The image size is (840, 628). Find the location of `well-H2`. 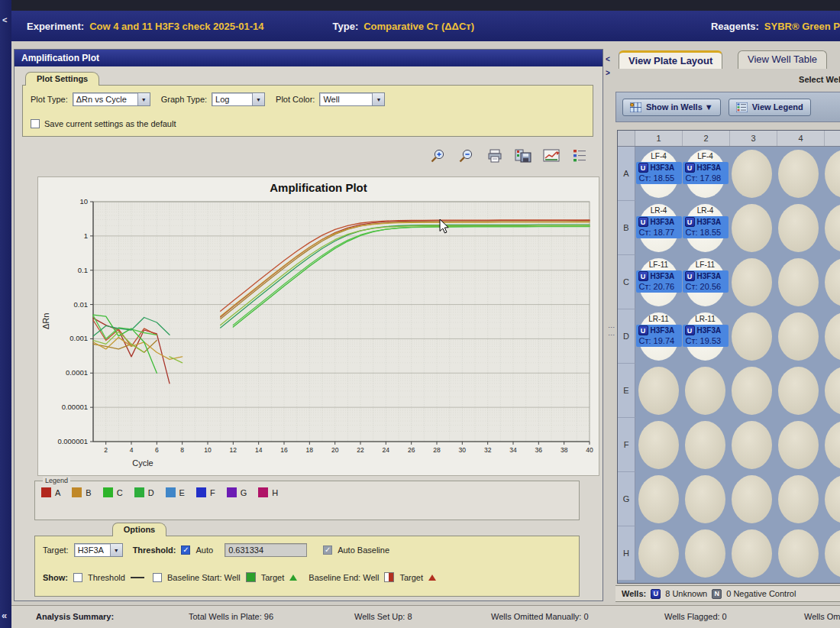

well-H2 is located at coordinates (706, 553).